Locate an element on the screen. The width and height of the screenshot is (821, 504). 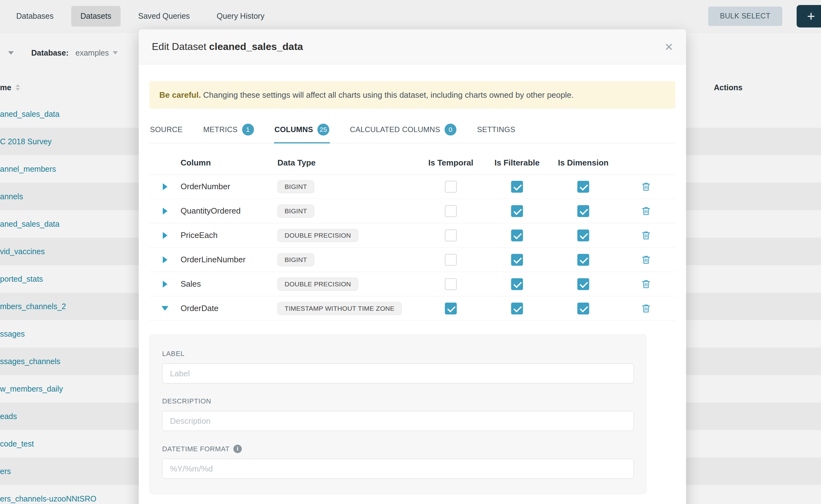
datetime-format-field-label: DATETIME FORMAT i is located at coordinates (398, 449).